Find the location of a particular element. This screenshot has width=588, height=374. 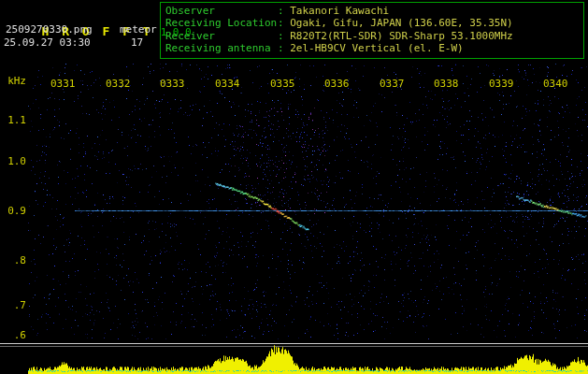

observer-info-panel: Observer: Takanori Kawachi Receiving Loc… is located at coordinates (372, 30).